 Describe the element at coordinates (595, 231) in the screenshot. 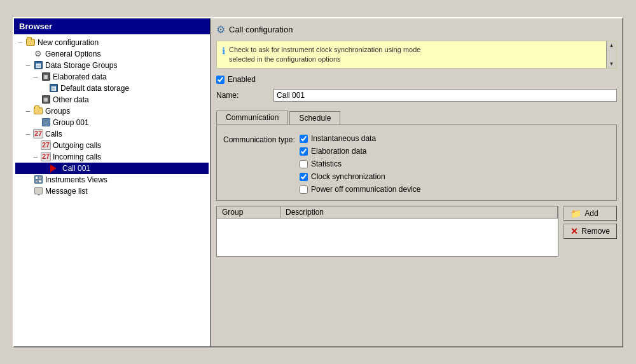

I see `remove-label: Remove` at that location.